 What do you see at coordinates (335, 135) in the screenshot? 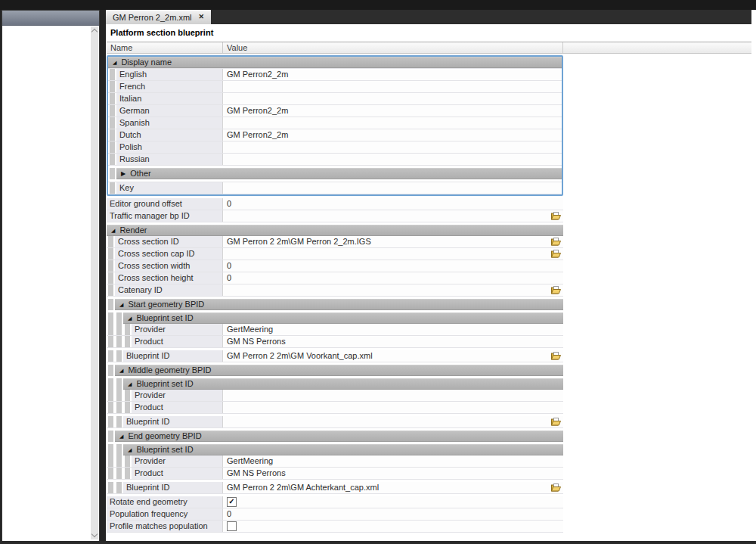
I see `property-row: DutchGM Perron2_2m` at bounding box center [335, 135].